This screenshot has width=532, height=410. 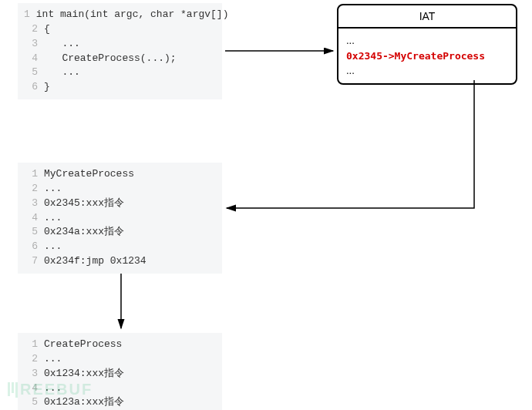 What do you see at coordinates (133, 15) in the screenshot?
I see `code-text: int main(int argc, char *argv[])` at bounding box center [133, 15].